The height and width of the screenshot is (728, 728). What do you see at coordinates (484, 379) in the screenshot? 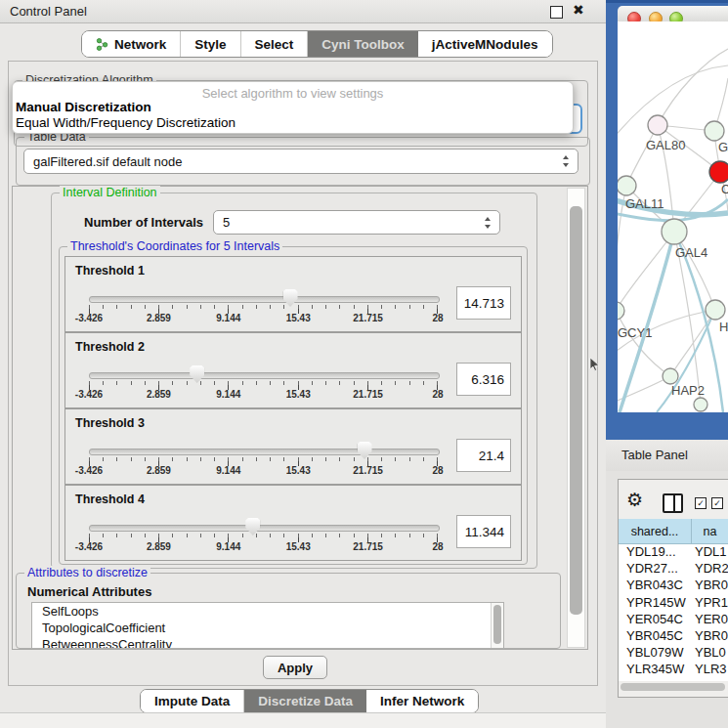
I see `threshold-value-box: 6.316` at bounding box center [484, 379].